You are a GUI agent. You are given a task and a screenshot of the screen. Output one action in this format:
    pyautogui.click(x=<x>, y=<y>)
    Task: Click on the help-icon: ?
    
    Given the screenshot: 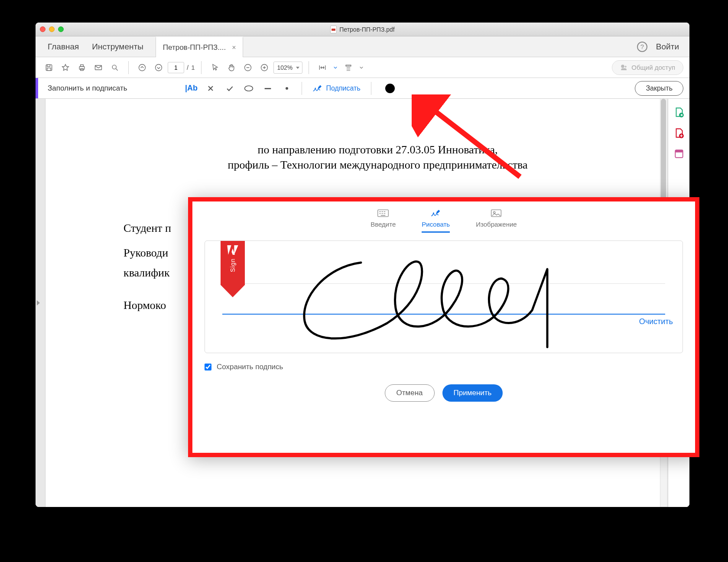 What is the action you would take?
    pyautogui.click(x=642, y=47)
    